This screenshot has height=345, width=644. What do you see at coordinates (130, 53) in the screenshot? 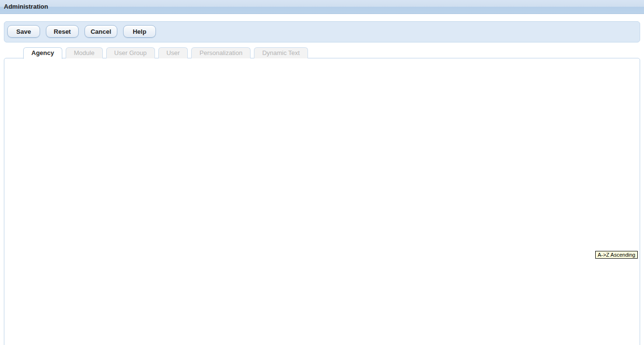
I see `tab-user-group: User Group` at bounding box center [130, 53].